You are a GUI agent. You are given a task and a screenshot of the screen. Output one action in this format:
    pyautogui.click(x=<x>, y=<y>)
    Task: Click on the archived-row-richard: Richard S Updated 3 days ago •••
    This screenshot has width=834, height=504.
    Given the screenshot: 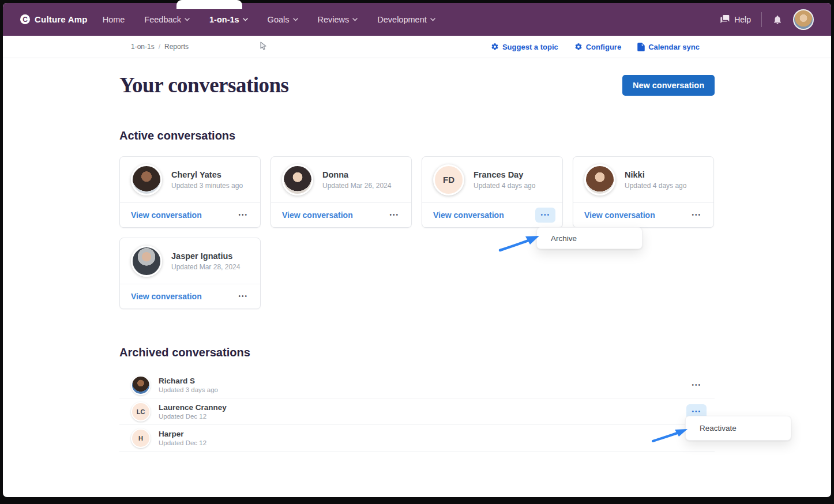 What is the action you would take?
    pyautogui.click(x=417, y=385)
    